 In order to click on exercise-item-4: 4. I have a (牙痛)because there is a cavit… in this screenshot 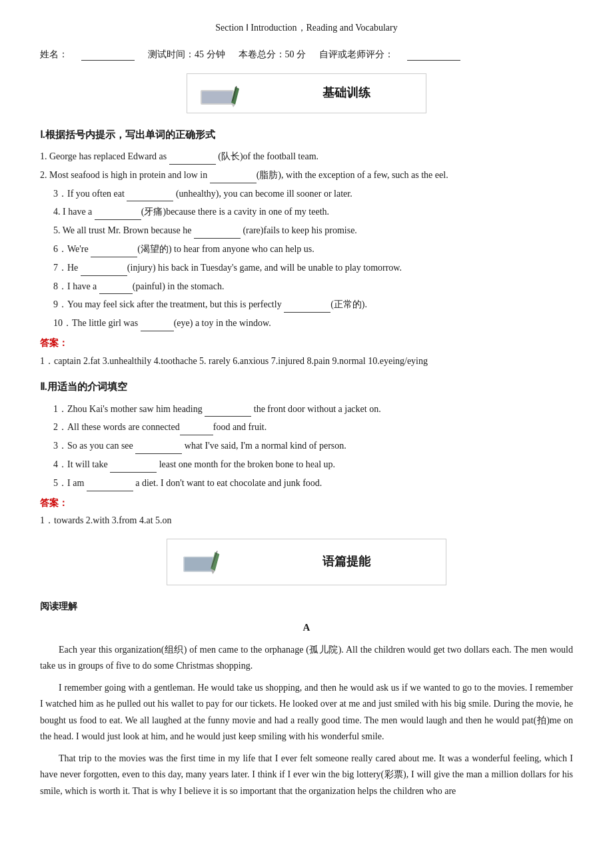, I will do `click(306, 212)`.